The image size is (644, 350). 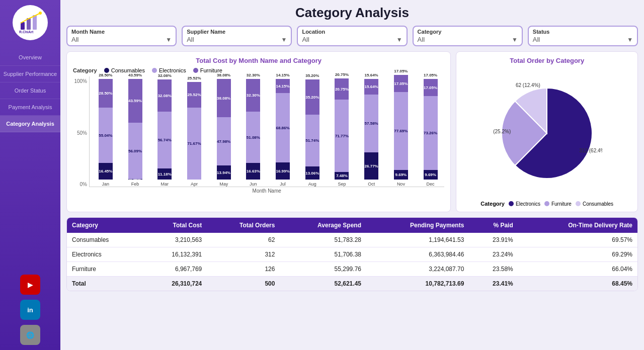 What do you see at coordinates (583, 39) in the screenshot?
I see `filter-status-select: All ▼` at bounding box center [583, 39].